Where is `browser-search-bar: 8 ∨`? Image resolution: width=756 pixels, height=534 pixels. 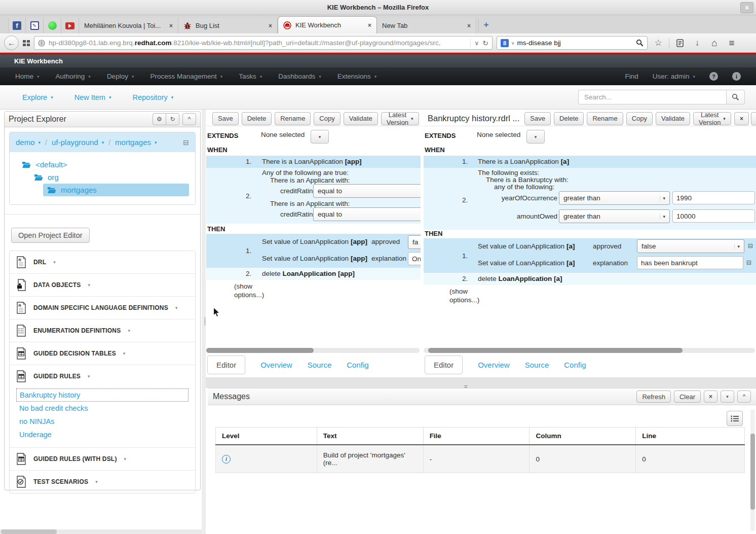 browser-search-bar: 8 ∨ is located at coordinates (572, 43).